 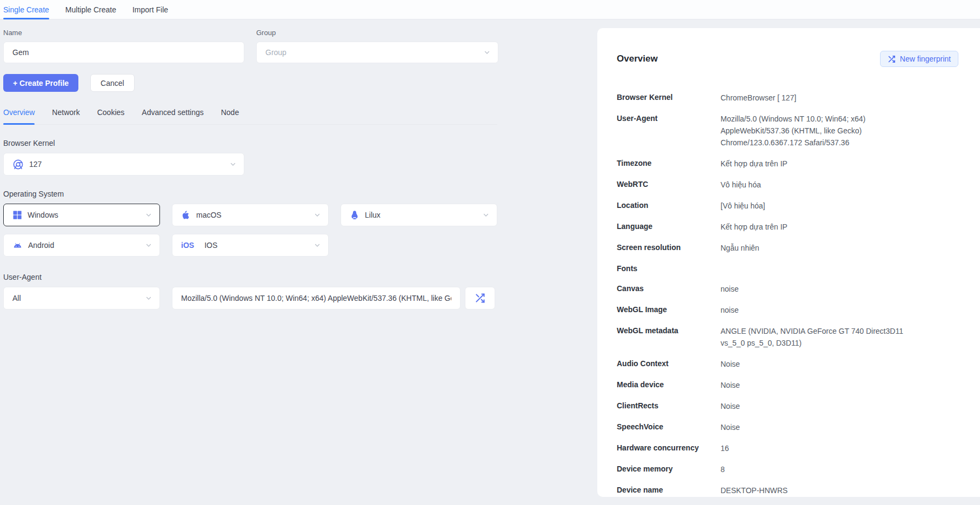 What do you see at coordinates (276, 52) in the screenshot?
I see `group-placeholder: Group` at bounding box center [276, 52].